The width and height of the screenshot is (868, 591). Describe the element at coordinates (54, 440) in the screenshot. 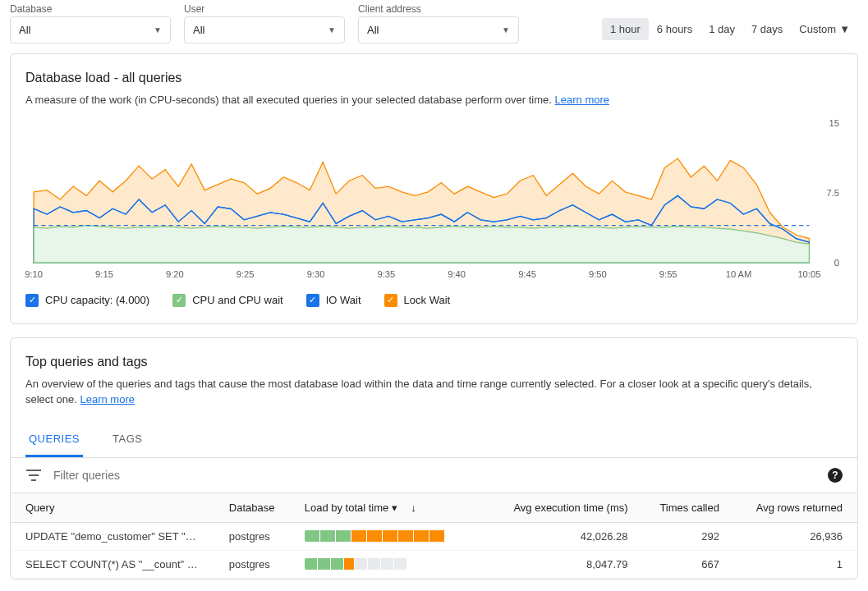

I see `tab-queries: QUERIES` at that location.